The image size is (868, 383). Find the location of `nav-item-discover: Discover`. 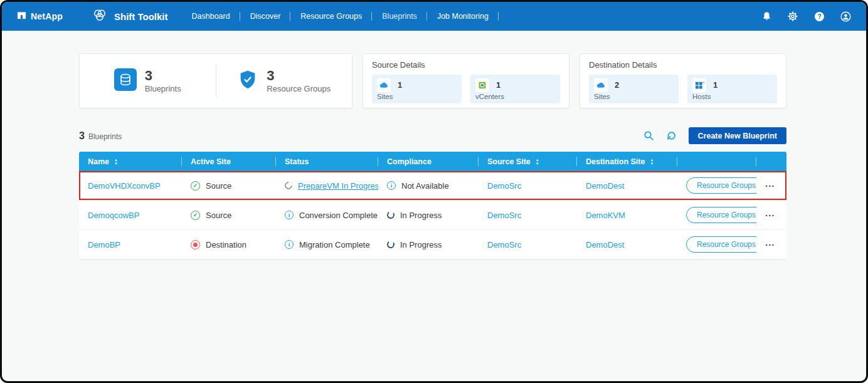

nav-item-discover: Discover is located at coordinates (266, 16).